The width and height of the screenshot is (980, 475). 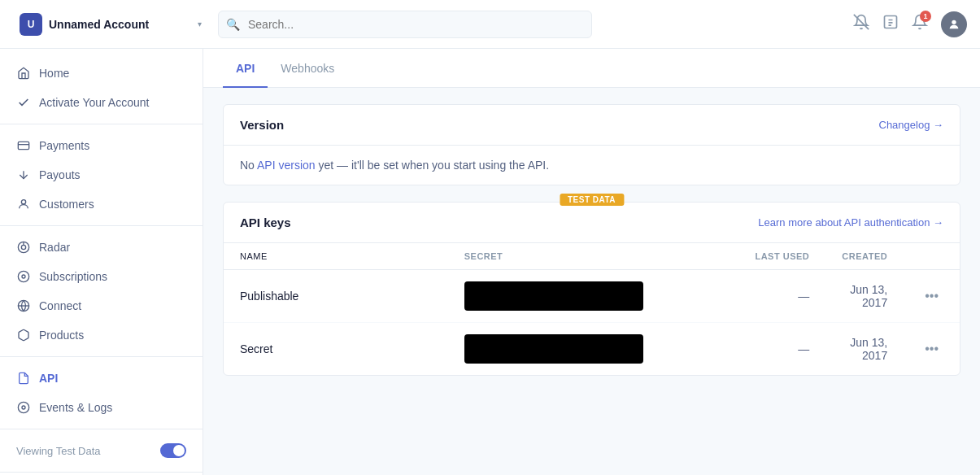 What do you see at coordinates (592, 165) in the screenshot?
I see `version-body-text: No API version yet — it'll be set when y…` at bounding box center [592, 165].